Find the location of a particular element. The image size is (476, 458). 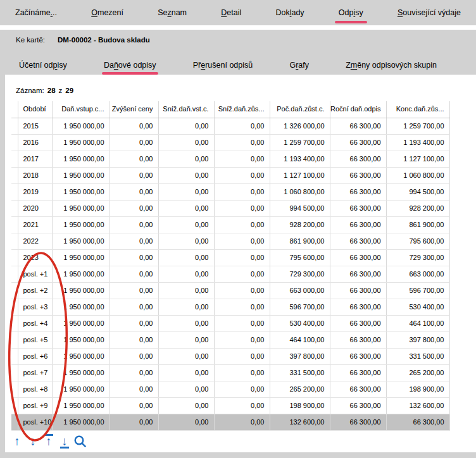

move-down-icon: ↓ is located at coordinates (33, 442).